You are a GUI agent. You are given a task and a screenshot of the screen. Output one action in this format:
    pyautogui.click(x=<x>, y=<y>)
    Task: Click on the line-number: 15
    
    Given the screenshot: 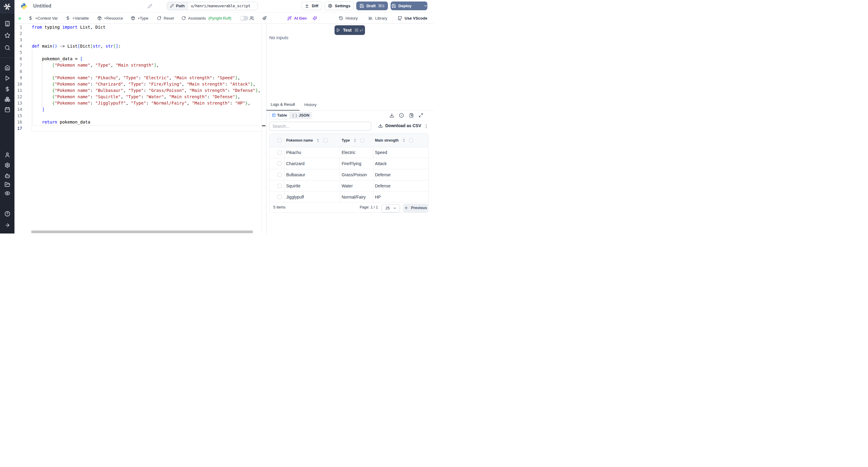 What is the action you would take?
    pyautogui.click(x=18, y=116)
    